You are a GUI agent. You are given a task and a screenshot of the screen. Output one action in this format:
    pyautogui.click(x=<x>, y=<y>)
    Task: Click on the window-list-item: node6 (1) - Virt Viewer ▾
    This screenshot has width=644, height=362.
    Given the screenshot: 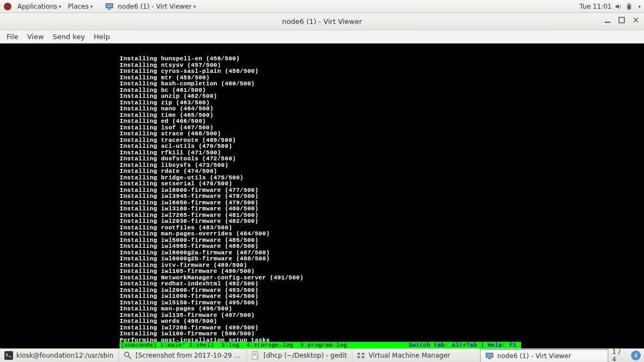 What is the action you would take?
    pyautogui.click(x=149, y=7)
    